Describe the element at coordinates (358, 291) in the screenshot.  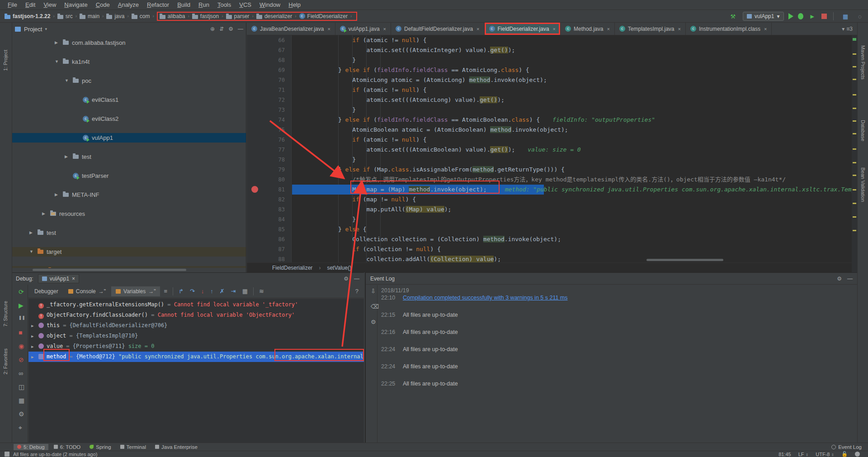
I see `help-icon: ?` at that location.